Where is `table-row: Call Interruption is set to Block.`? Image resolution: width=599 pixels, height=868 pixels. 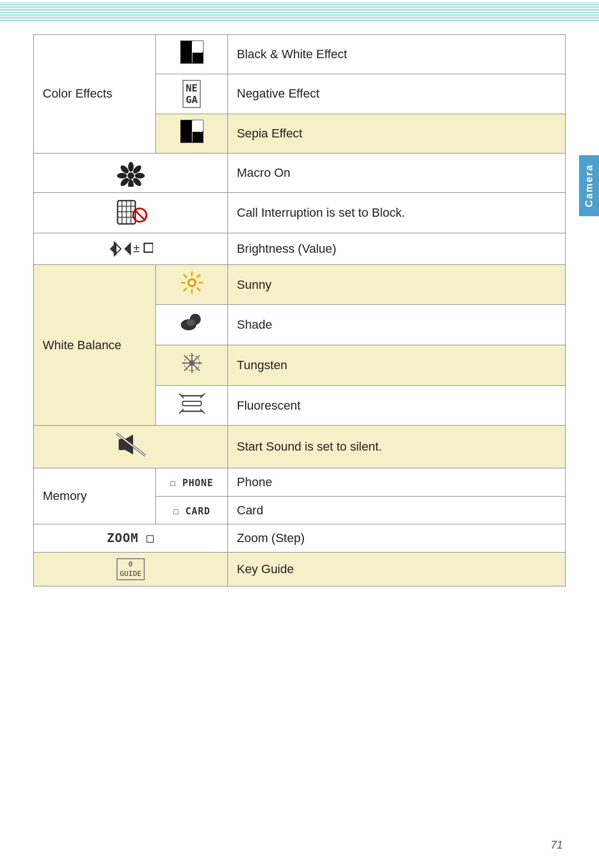 table-row: Call Interruption is set to Block. is located at coordinates (300, 213).